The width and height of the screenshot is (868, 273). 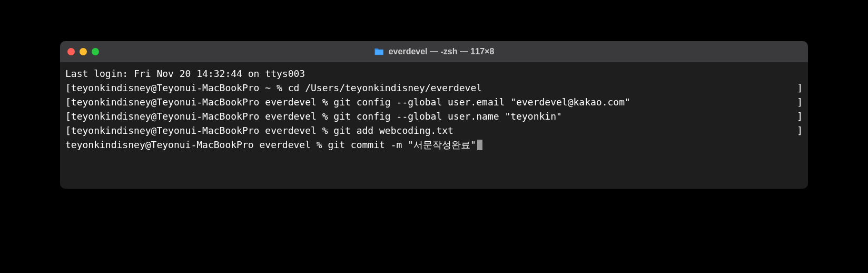 What do you see at coordinates (434, 52) in the screenshot?
I see `window-title: everdevel — -zsh — 117×8` at bounding box center [434, 52].